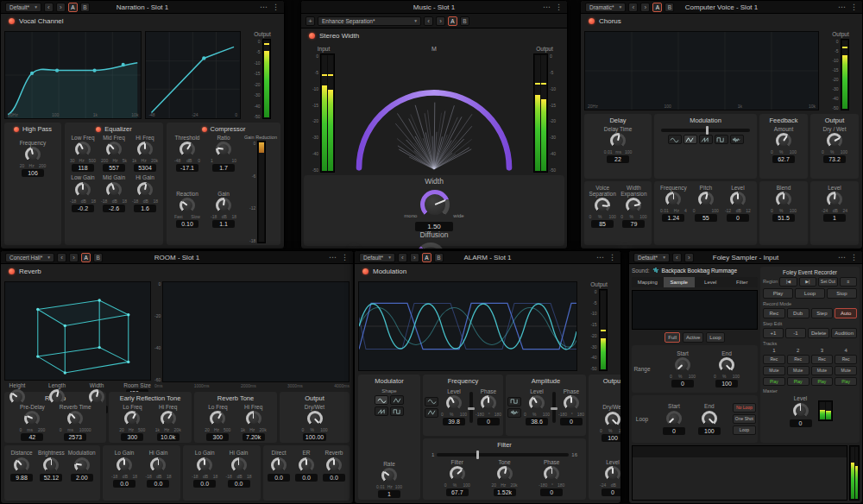  Describe the element at coordinates (611, 478) in the screenshot. I see `knob-level: Level-24dB240` at that location.